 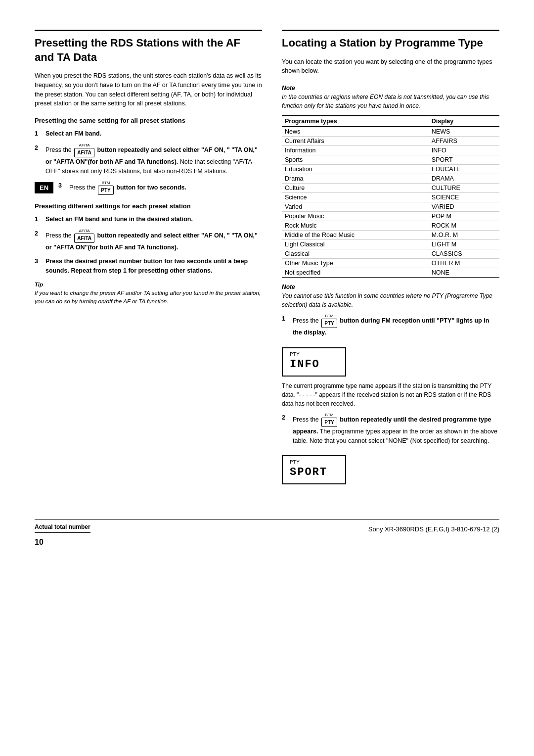 What do you see at coordinates (355, 273) in the screenshot?
I see `programme-type-cell: Not specified` at bounding box center [355, 273].